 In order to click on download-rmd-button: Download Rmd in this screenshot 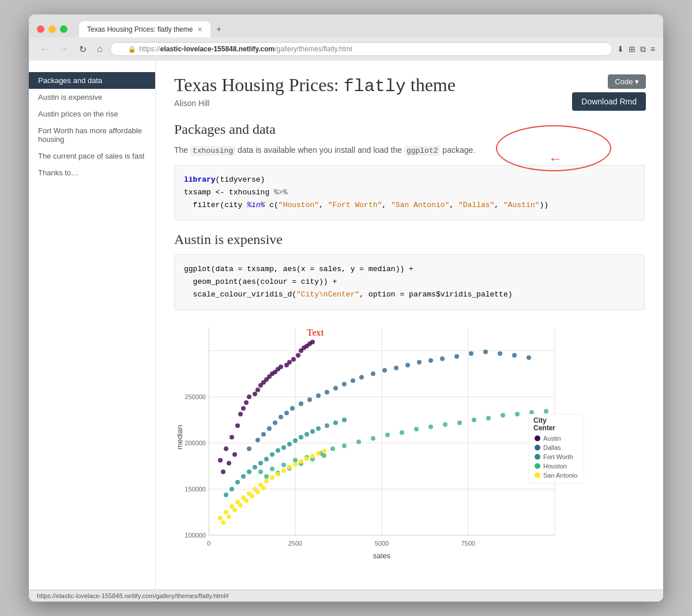, I will do `click(609, 102)`.